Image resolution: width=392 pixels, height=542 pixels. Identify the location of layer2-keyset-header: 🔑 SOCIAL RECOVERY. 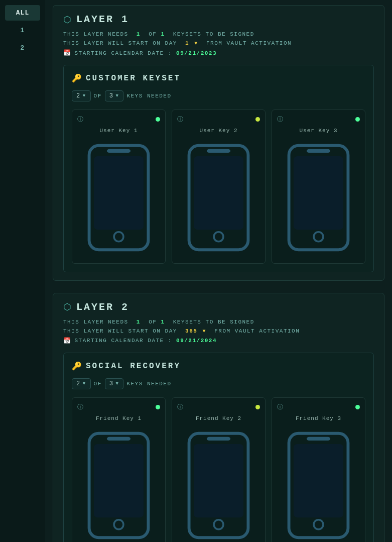
(219, 366).